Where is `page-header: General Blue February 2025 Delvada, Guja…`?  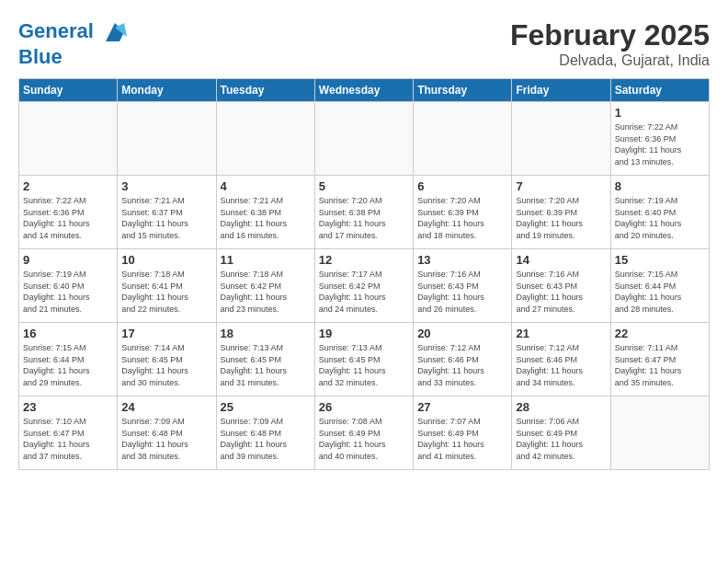
page-header: General Blue February 2025 Delvada, Guja… is located at coordinates (364, 44).